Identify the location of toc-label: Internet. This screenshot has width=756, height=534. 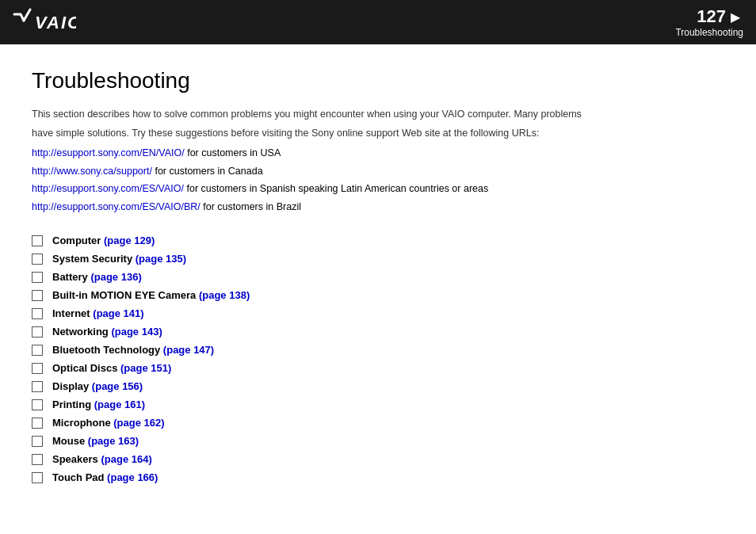
(73, 314).